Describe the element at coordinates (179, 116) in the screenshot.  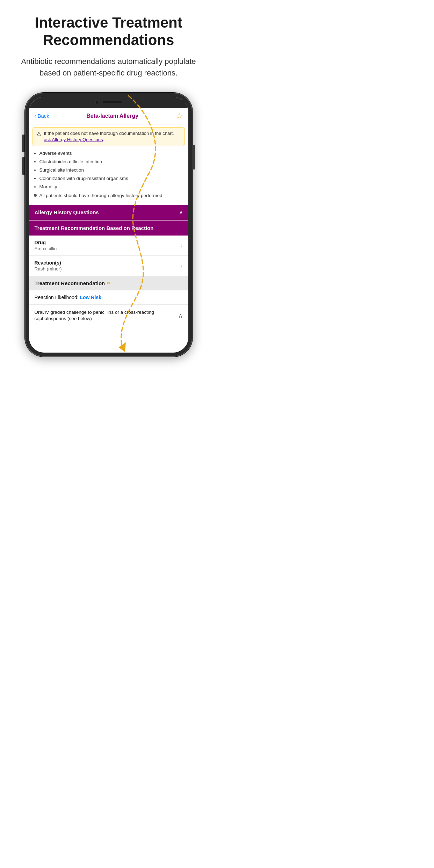
I see `favorite-star-icon: ☆` at that location.